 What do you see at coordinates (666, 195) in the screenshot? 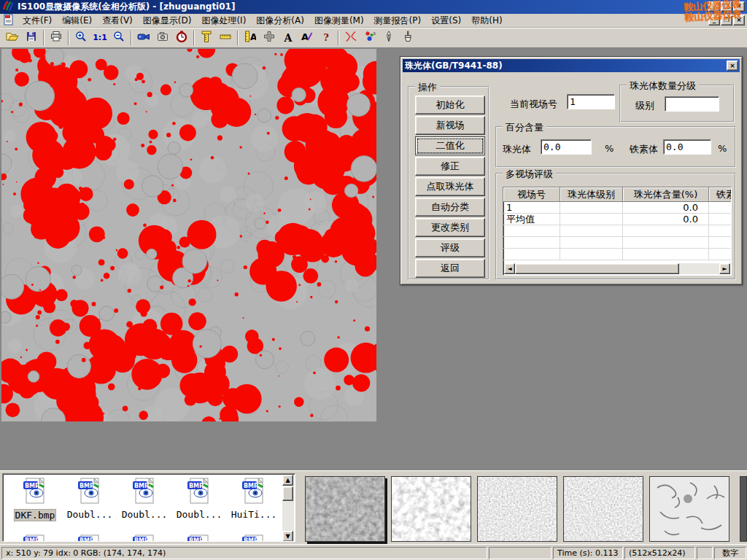
I see `col-pearlite-percent: 珠光体含量(%)` at bounding box center [666, 195].